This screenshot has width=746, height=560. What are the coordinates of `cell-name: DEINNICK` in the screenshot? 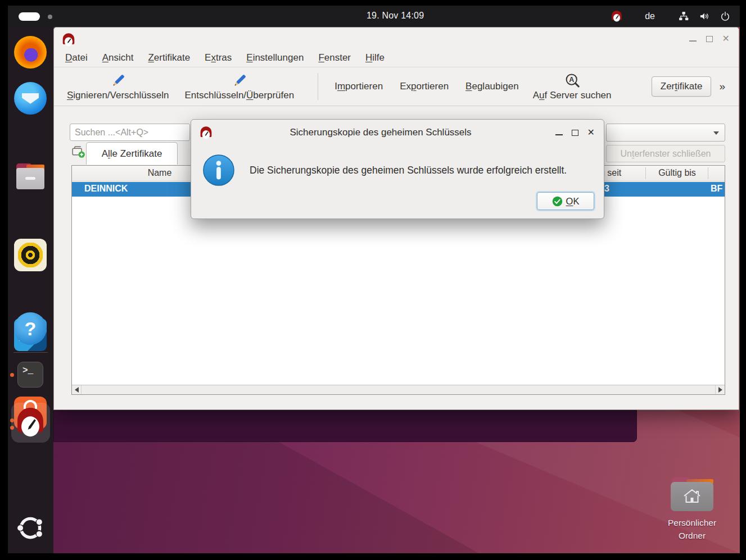 It's located at (106, 189).